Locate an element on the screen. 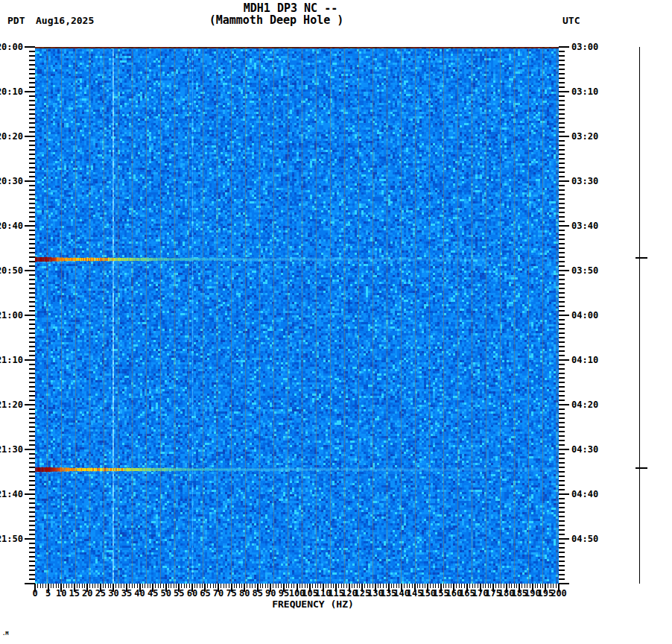 The width and height of the screenshot is (672, 644). frequency-axis-tick-label: 60 is located at coordinates (192, 593).